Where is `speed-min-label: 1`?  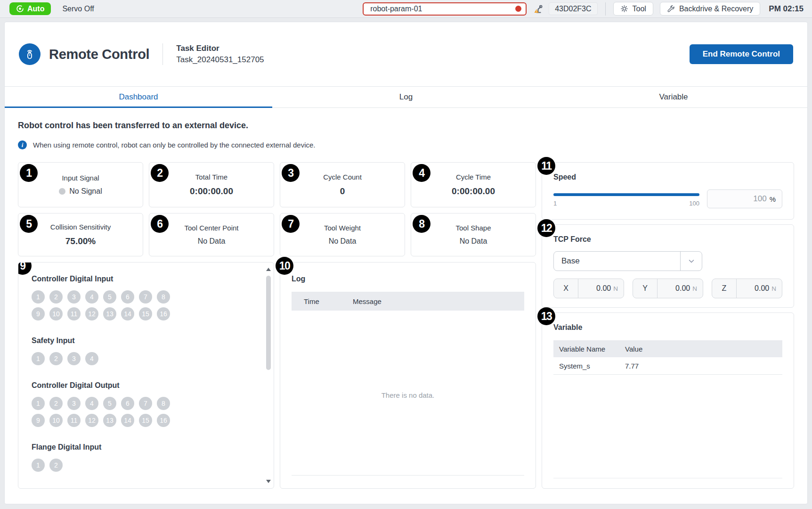
speed-min-label: 1 is located at coordinates (555, 204).